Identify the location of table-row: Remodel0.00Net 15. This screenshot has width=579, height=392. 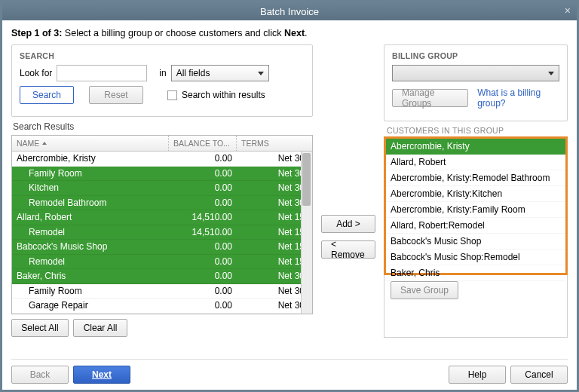
(162, 262).